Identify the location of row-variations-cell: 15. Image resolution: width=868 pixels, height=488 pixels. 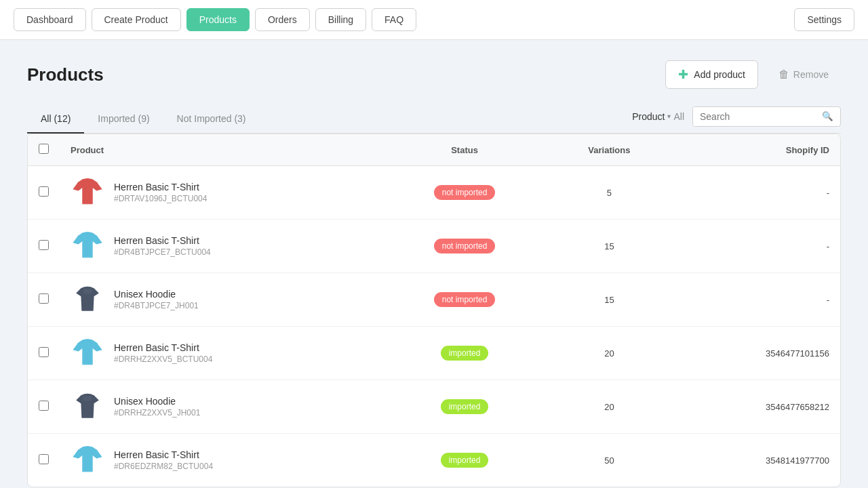
(609, 247).